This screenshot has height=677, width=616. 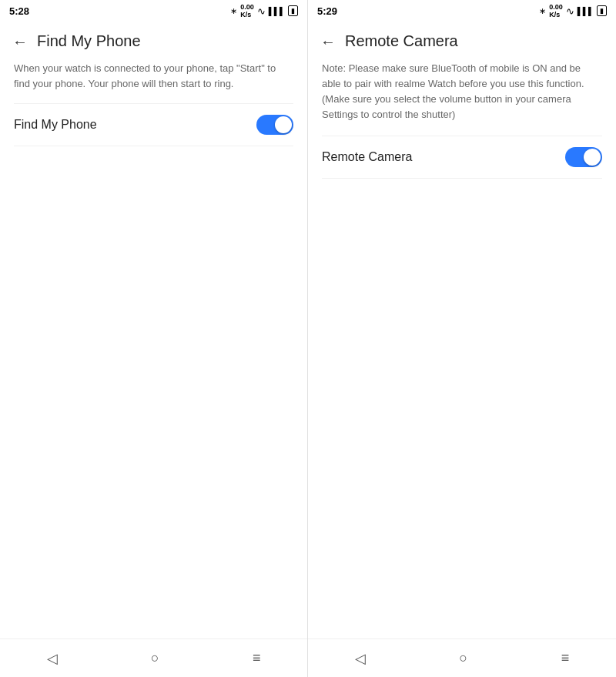 I want to click on left-description: When your watch is connected to your pho…, so click(x=154, y=80).